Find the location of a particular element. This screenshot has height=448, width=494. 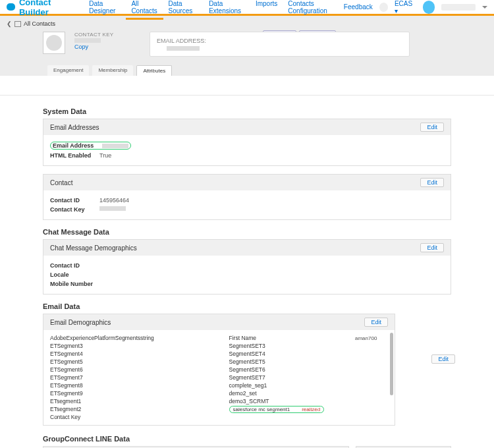

panel-chat-demographics: Chat Message Demographics Edit Contact I… is located at coordinates (247, 267).